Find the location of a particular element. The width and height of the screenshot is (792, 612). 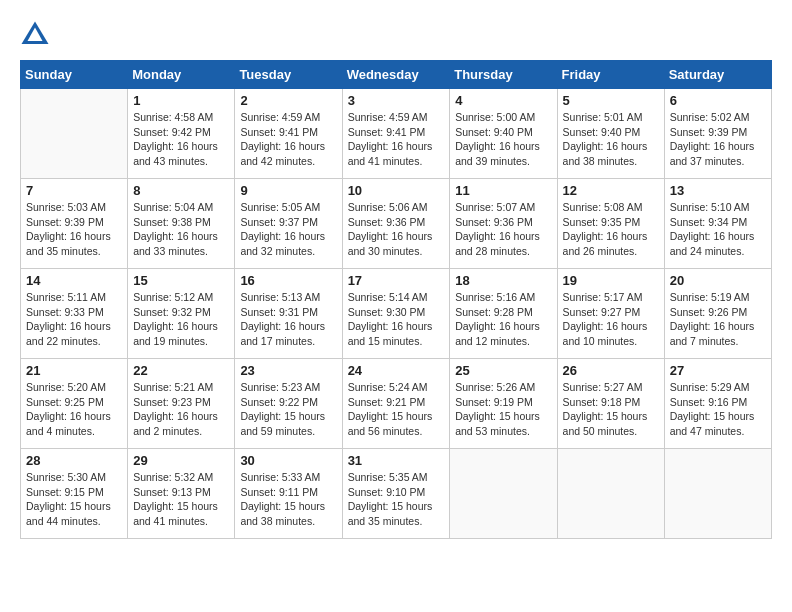

day-info: Sunrise: 5:17 AM Sunset: 9:27 PM Dayligh… is located at coordinates (611, 320).